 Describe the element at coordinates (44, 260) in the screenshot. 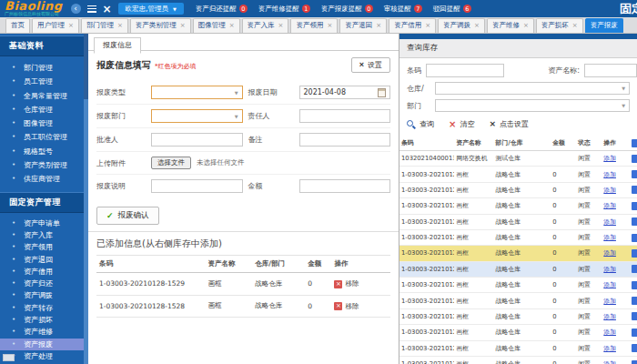

I see `sidebar-item-资产退回: 资产退回` at that location.